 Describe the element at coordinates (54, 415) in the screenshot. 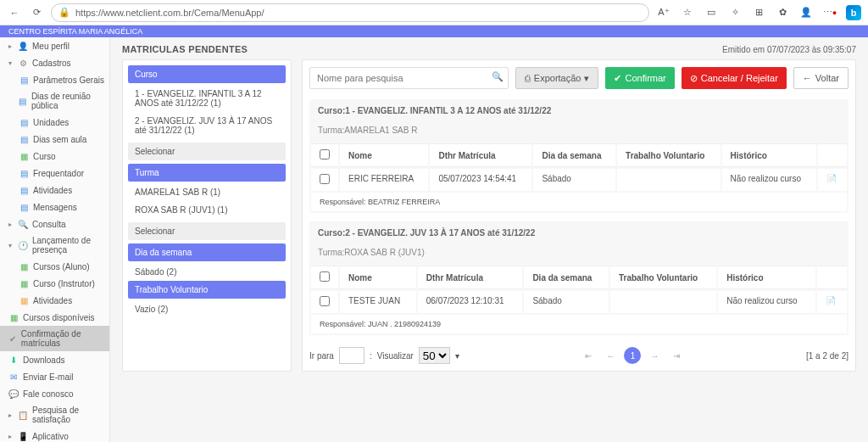

I see `sidebar-pesquisa: ▸📋Pesquisa de satisfação` at that location.